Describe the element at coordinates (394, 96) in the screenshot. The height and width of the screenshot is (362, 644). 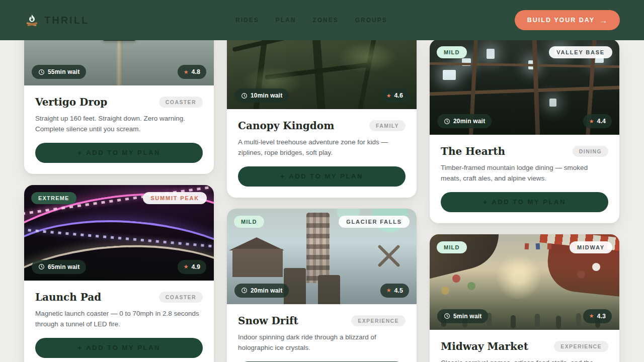
I see `rating-pill: ★ 4.6` at that location.